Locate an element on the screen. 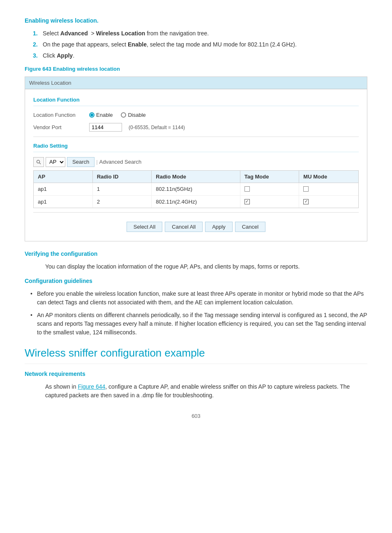  location-function-row: Location Function Enable Disable is located at coordinates (196, 115).